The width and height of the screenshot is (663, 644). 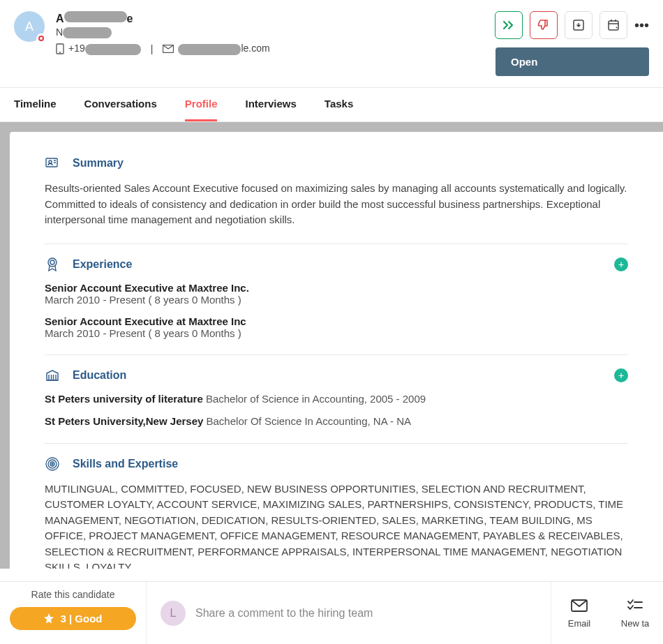 What do you see at coordinates (52, 163) in the screenshot?
I see `summary-icon` at bounding box center [52, 163].